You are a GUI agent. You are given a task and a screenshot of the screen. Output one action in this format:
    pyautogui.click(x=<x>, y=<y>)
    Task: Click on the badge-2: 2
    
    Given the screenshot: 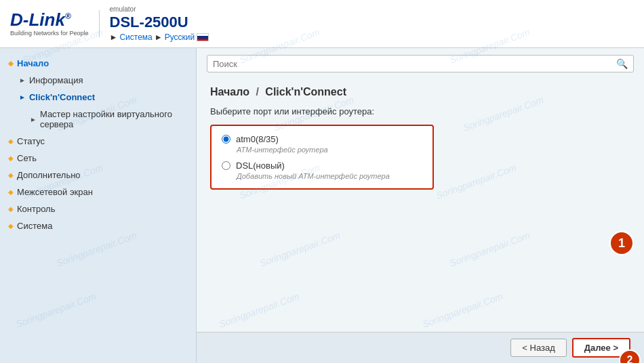 What is the action you would take?
    pyautogui.click(x=630, y=356)
    